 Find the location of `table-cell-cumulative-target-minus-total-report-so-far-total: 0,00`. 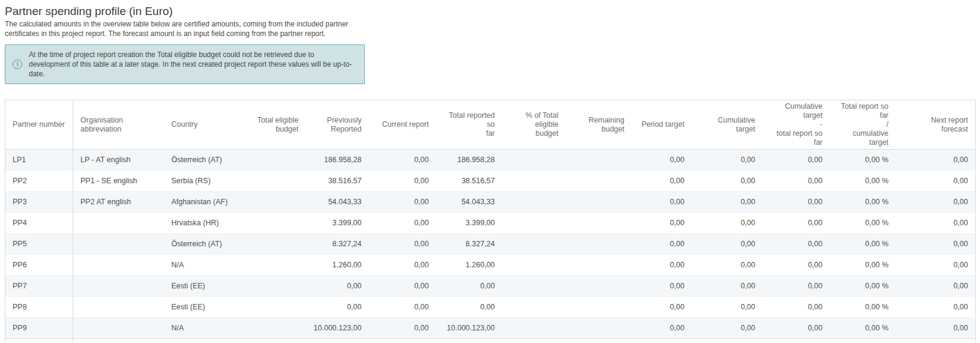

table-cell-cumulative-target-minus-total-report-so-far-total: 0,00 is located at coordinates (796, 341).